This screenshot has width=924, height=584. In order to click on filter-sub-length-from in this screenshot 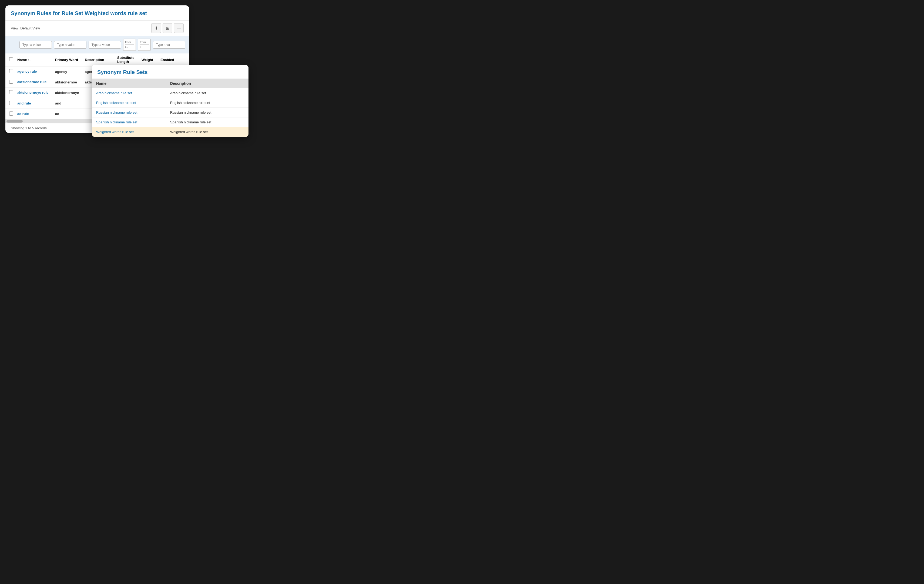, I will do `click(130, 42)`.